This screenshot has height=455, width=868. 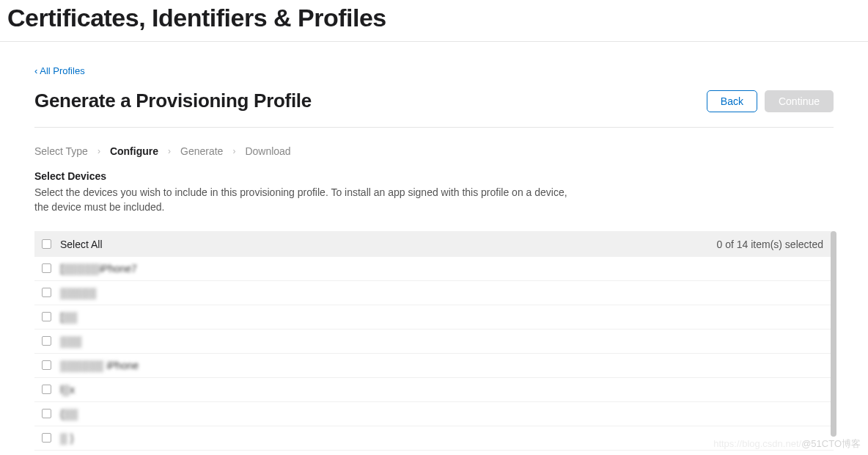 I want to click on back-button: Back, so click(x=732, y=101).